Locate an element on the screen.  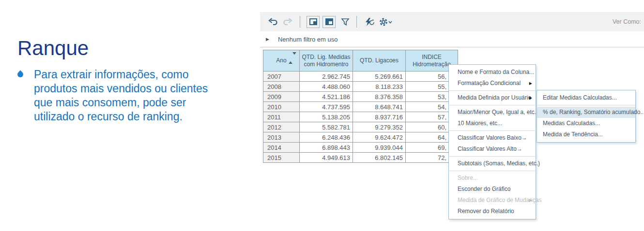
cell-ligacoes: 8.118.233 is located at coordinates (380, 87).